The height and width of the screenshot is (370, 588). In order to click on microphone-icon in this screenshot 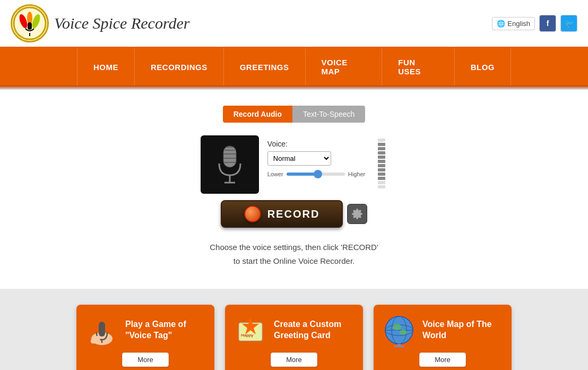, I will do `click(230, 165)`.